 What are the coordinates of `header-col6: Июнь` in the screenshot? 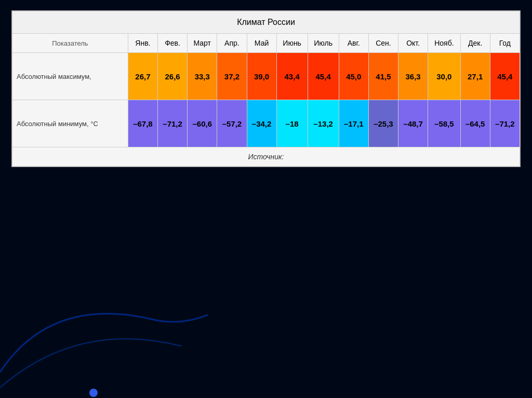 It's located at (292, 44).